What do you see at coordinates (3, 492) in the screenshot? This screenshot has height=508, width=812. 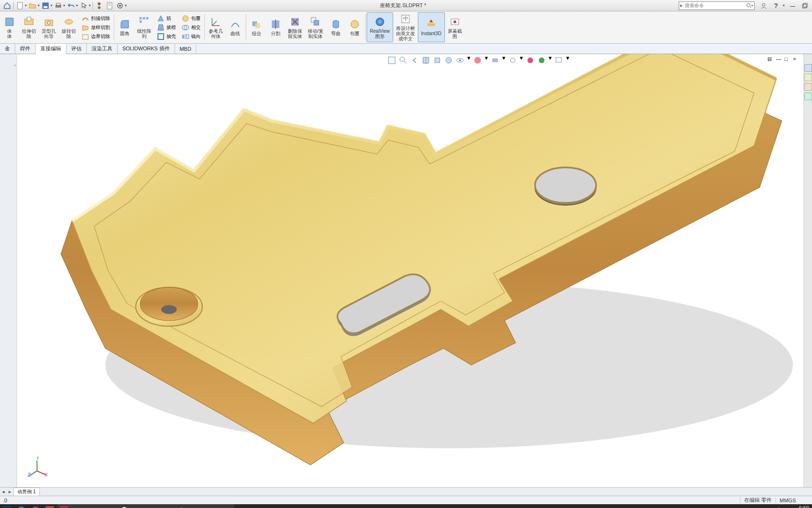 I see `tab-scroll-left: ◄` at bounding box center [3, 492].